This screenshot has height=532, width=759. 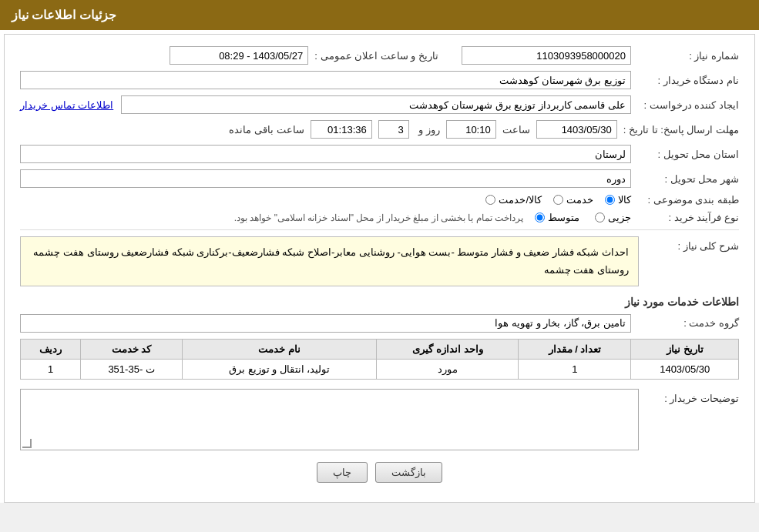 I want to click on row-mohlet: مهلت ارسال پاسخ: تا تاریخ : ساعت روز و س…, so click(x=379, y=129).